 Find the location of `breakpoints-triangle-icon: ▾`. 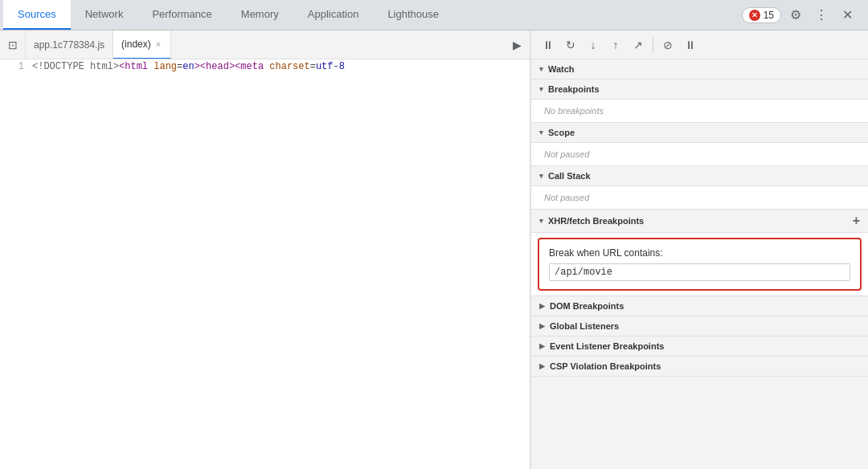

breakpoints-triangle-icon: ▾ is located at coordinates (542, 89).